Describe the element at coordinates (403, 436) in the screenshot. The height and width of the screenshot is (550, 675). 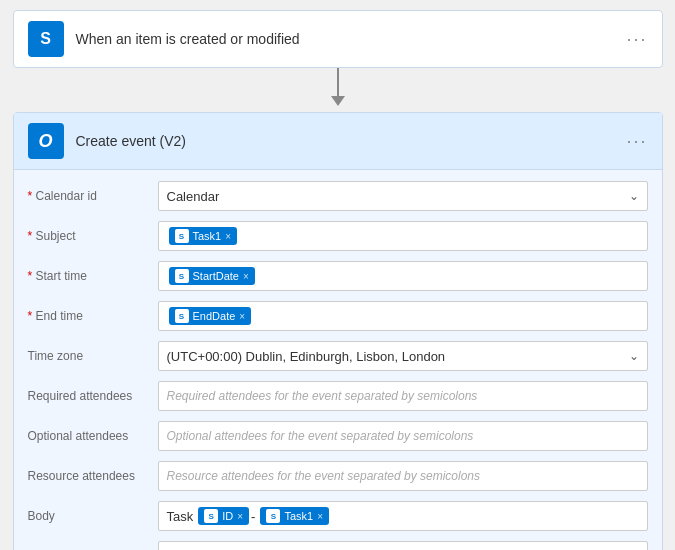
I see `optional-attendees-field: Optional attendees for the event separat…` at that location.